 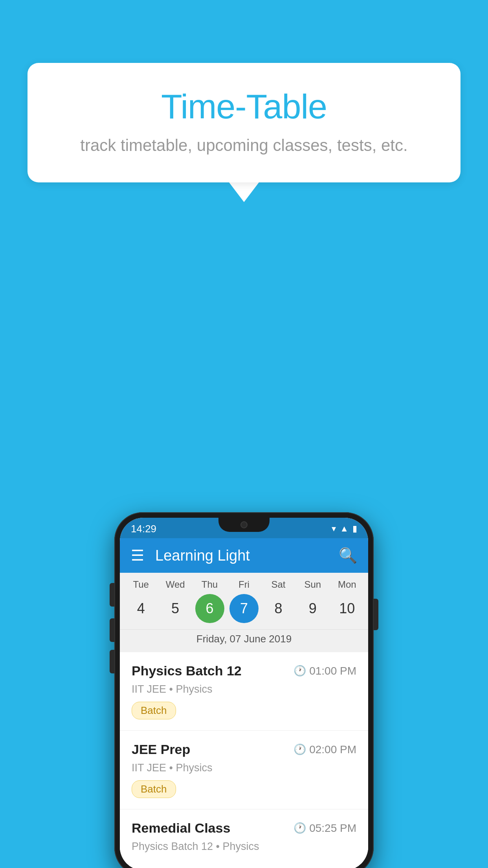 I want to click on day-label-mon: Mon, so click(x=347, y=585).